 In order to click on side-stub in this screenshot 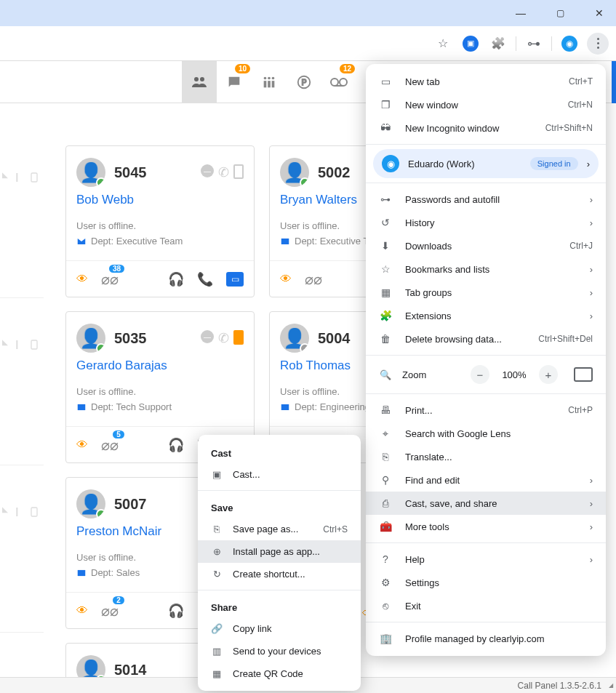, I will do `click(22, 389)`.